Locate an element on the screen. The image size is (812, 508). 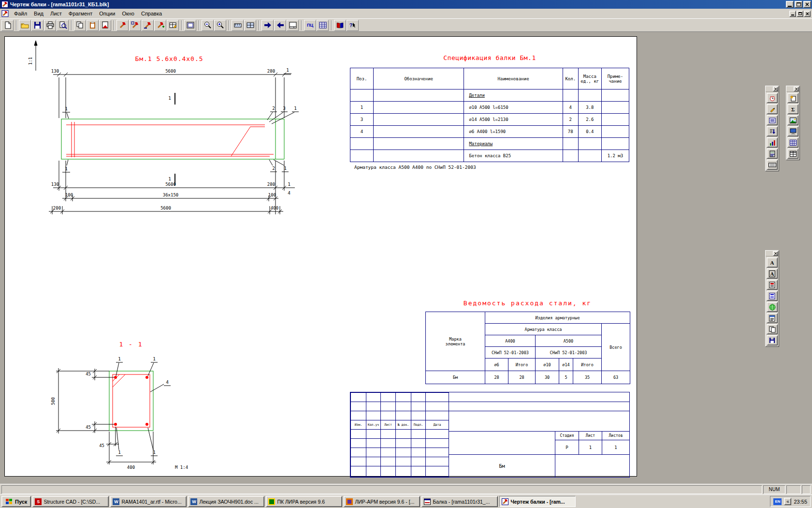
dim-45: 45 is located at coordinates (102, 446).